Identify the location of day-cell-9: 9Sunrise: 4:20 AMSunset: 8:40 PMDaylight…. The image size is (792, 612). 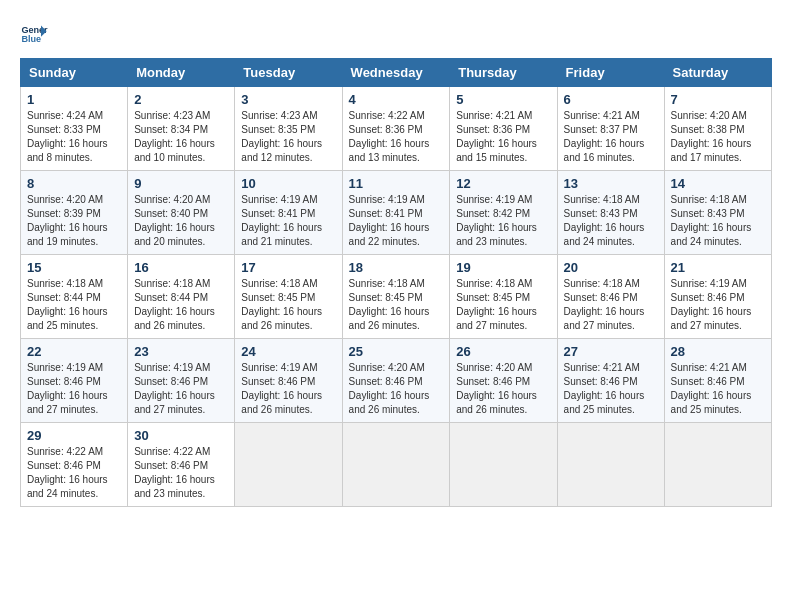
(182, 213).